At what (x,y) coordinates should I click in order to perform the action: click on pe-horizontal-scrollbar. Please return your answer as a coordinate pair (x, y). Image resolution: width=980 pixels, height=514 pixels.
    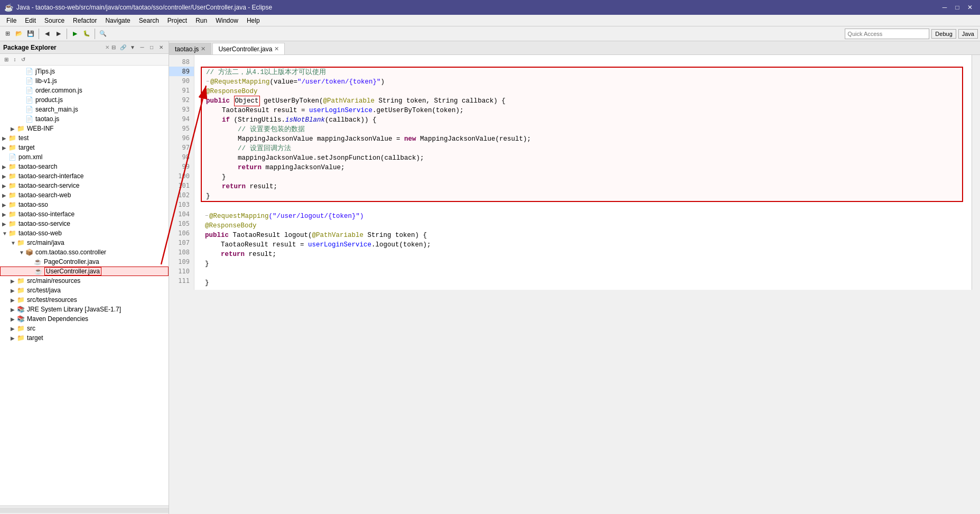
    Looking at the image, I should click on (85, 510).